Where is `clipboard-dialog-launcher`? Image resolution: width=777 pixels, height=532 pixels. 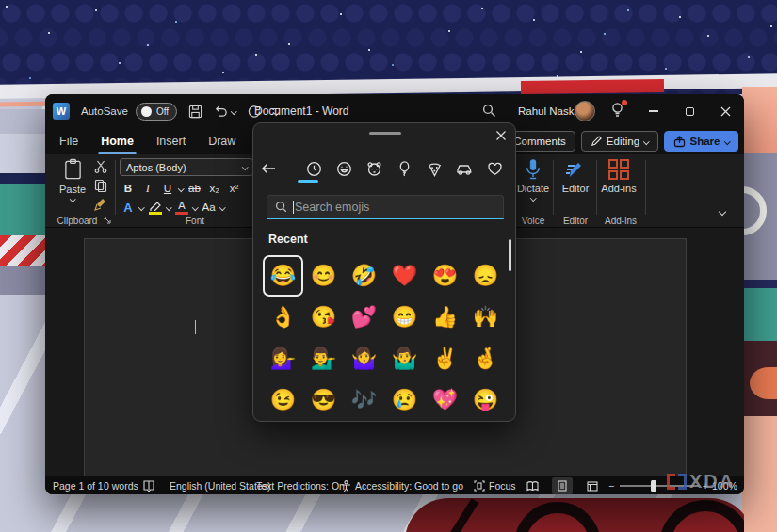
clipboard-dialog-launcher is located at coordinates (107, 220).